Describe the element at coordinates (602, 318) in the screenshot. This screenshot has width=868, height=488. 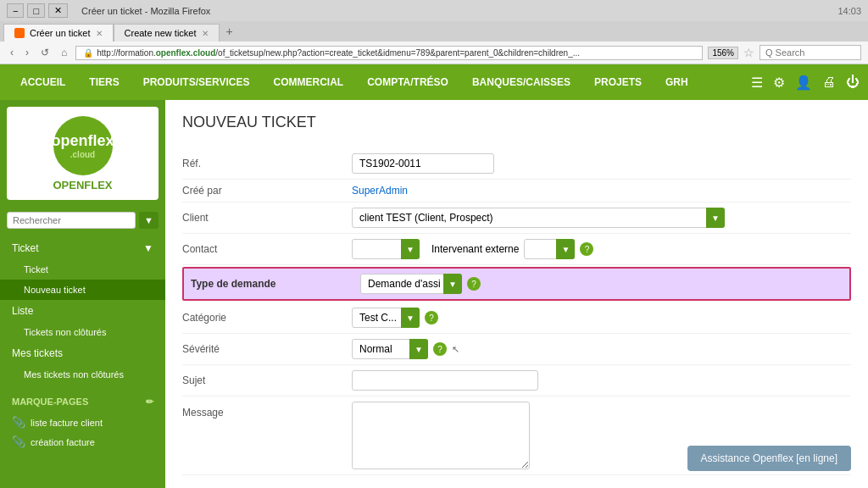
I see `categorie-field: Test C... Test Cut ▼ ?` at that location.